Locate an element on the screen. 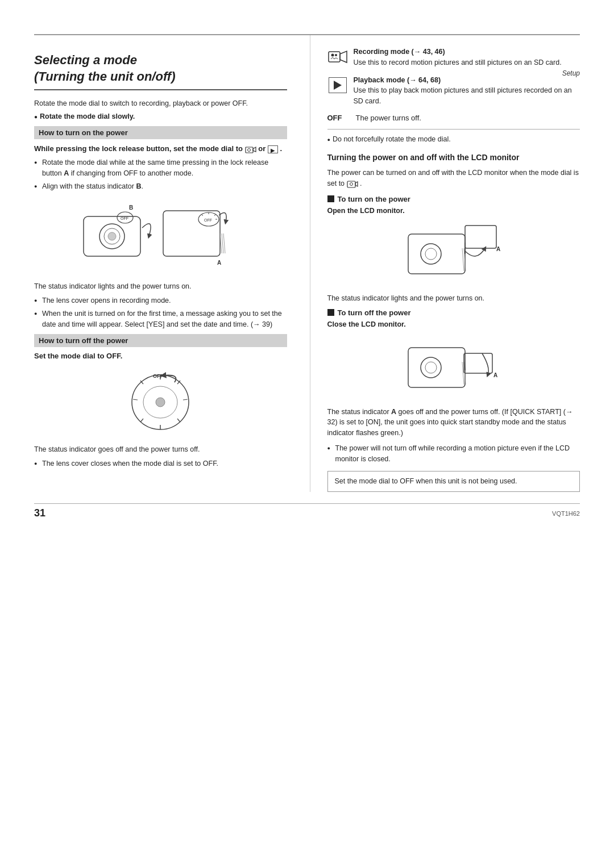  camera-diagram-1: OFF B is located at coordinates (160, 236).